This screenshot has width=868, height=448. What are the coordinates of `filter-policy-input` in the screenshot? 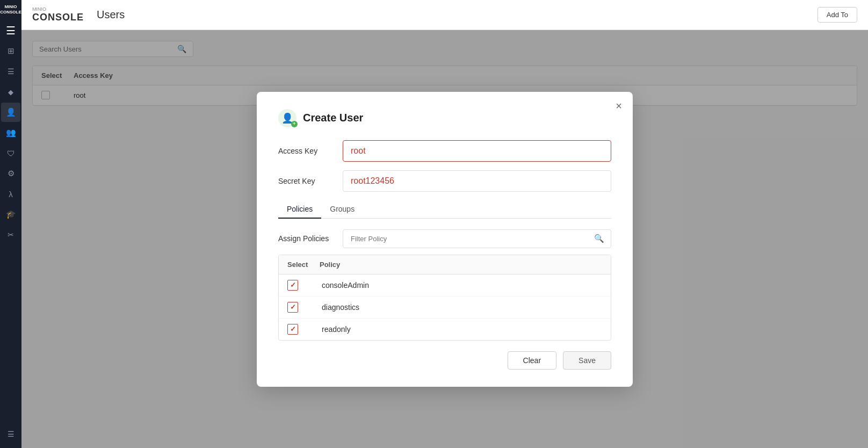 It's located at (465, 239).